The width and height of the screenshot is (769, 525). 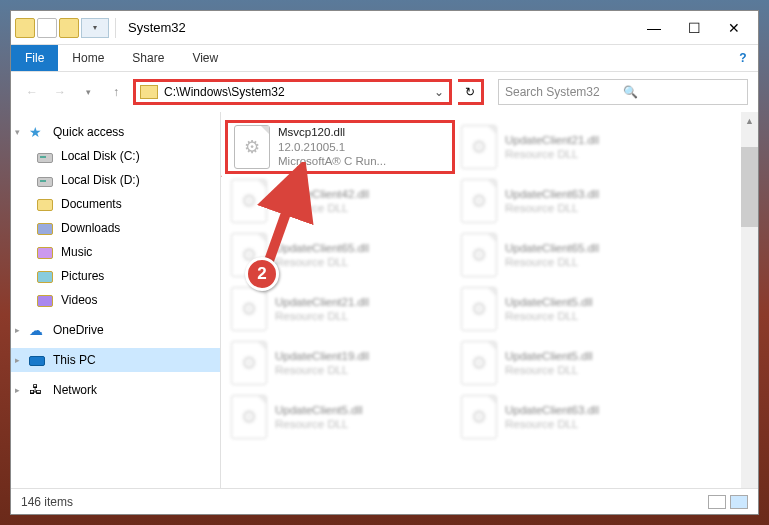 What do you see at coordinates (340, 363) in the screenshot?
I see `file-item: ⚙UpdateClient19.dllResource DLL` at bounding box center [340, 363].